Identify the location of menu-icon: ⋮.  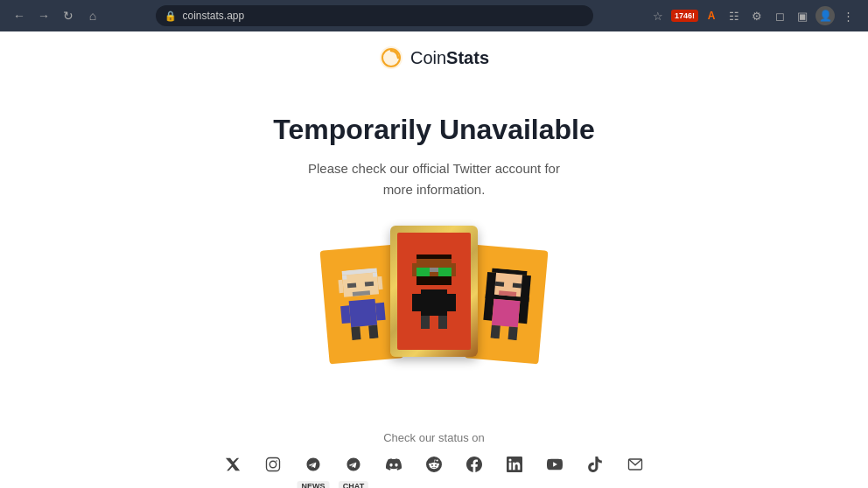
(848, 16).